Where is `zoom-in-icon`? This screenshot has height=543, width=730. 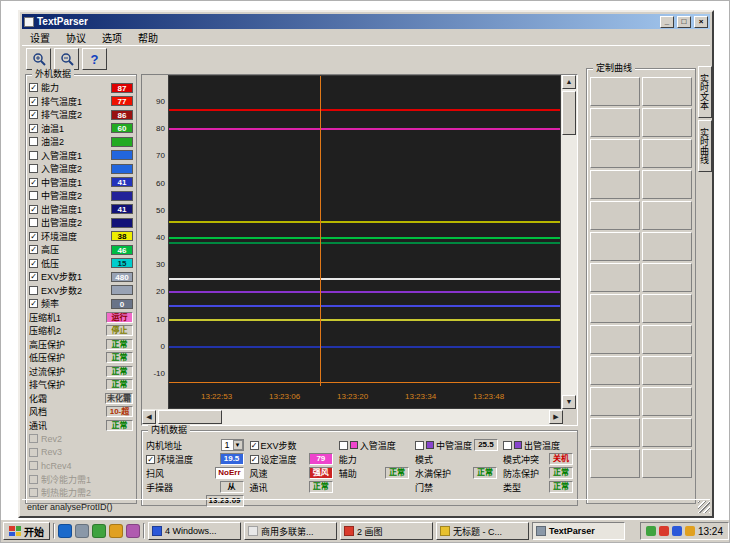 zoom-in-icon is located at coordinates (39, 59).